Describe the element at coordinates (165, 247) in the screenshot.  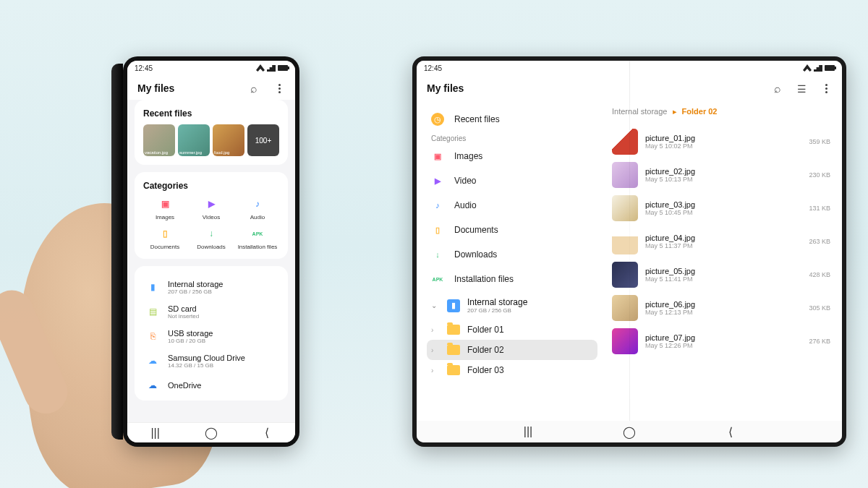
I see `category-label: Documents` at that location.